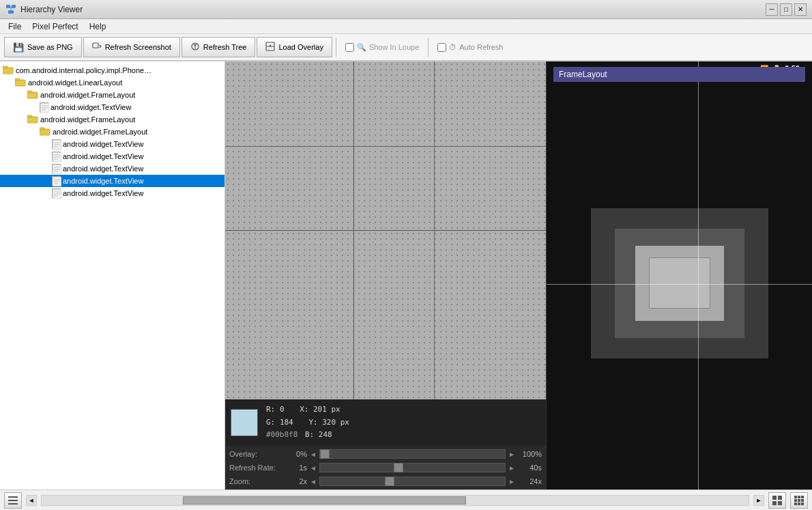  What do you see at coordinates (386, 481) in the screenshot?
I see `zoom-slider-row: Zoom: 2x ◄ ► 24x` at bounding box center [386, 481].